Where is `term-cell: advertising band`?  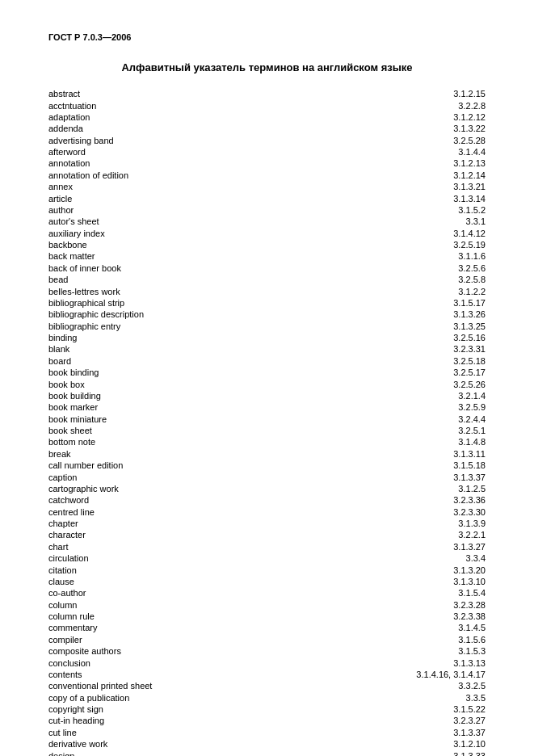
term-cell: advertising band is located at coordinates (202, 141).